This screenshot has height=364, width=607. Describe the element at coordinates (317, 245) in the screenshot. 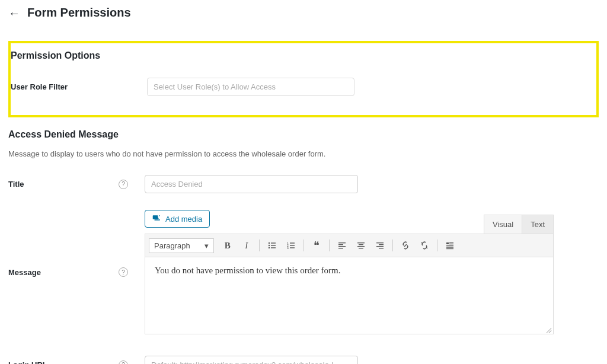

I see `blockquote-button: ❝` at that location.